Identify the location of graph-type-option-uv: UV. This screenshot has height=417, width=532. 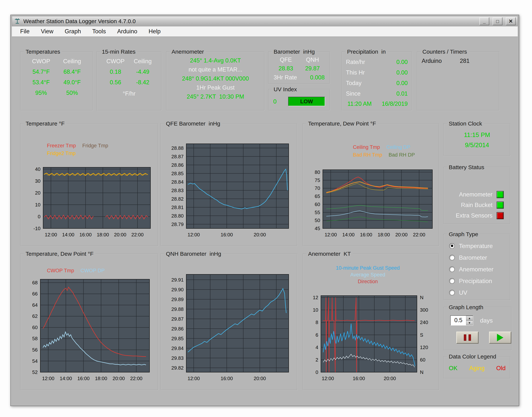
(480, 292).